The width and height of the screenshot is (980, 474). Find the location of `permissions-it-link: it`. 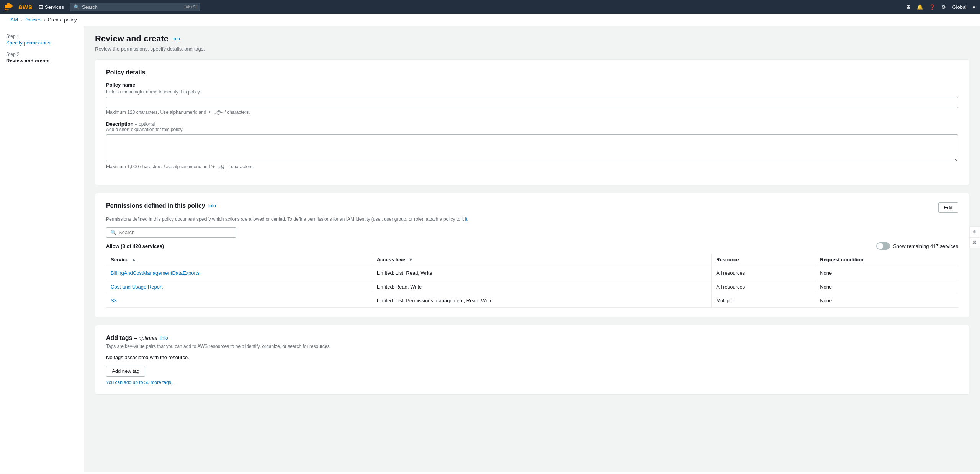

permissions-it-link: it is located at coordinates (466, 219).